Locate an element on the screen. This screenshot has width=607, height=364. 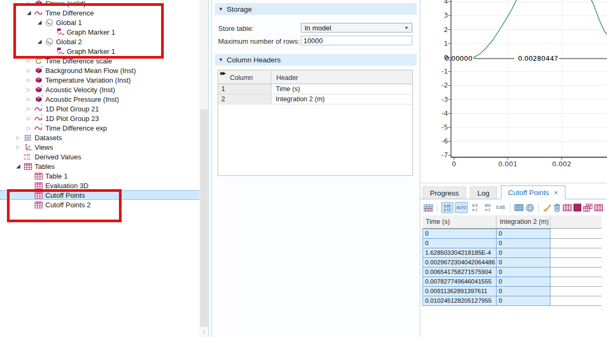
color-swatch-button-icon is located at coordinates (577, 208).